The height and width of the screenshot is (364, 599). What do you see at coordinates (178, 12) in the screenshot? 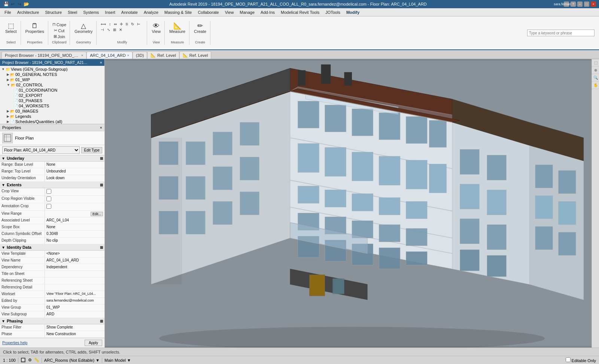
I see `menu-massing: Massing & Site` at bounding box center [178, 12].